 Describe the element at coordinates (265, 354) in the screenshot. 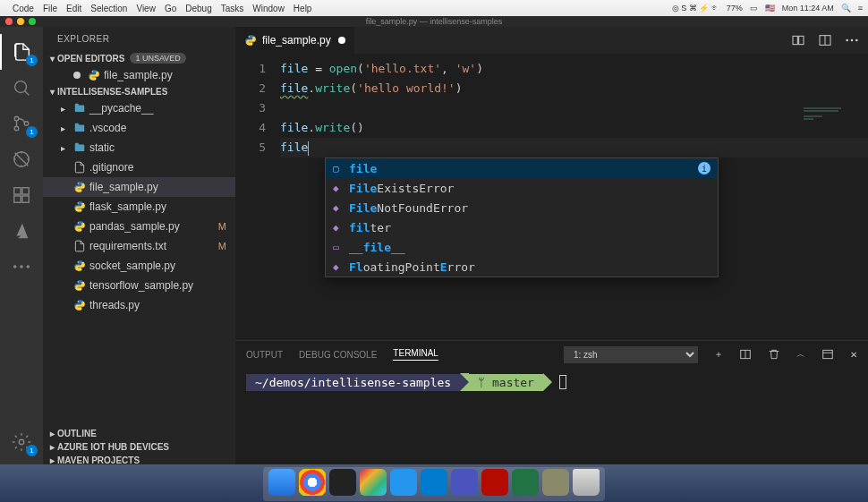

I see `output-tab: OUTPUT` at that location.